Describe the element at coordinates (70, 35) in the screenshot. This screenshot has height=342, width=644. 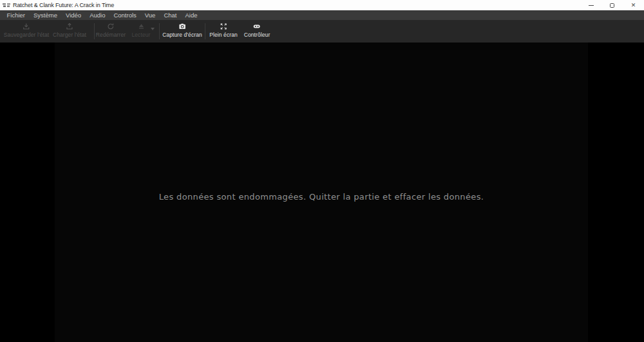
I see `load-state-label: Charger l'état` at that location.